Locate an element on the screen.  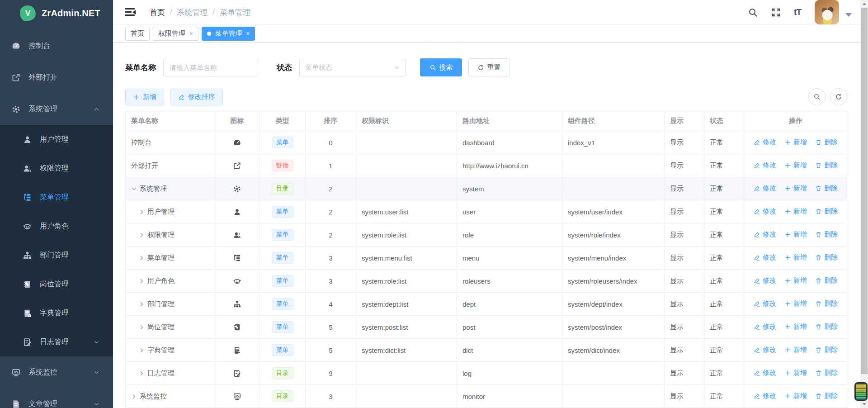
sidebar-collapse-icon is located at coordinates (130, 12).